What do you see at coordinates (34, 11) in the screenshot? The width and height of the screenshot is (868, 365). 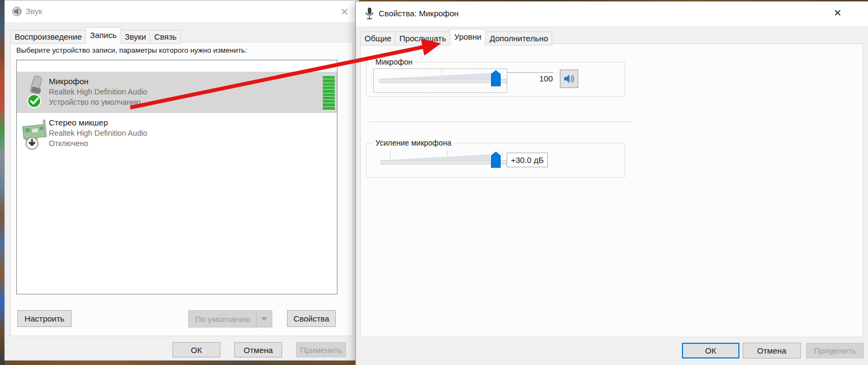 I see `window-title: Звук` at bounding box center [34, 11].